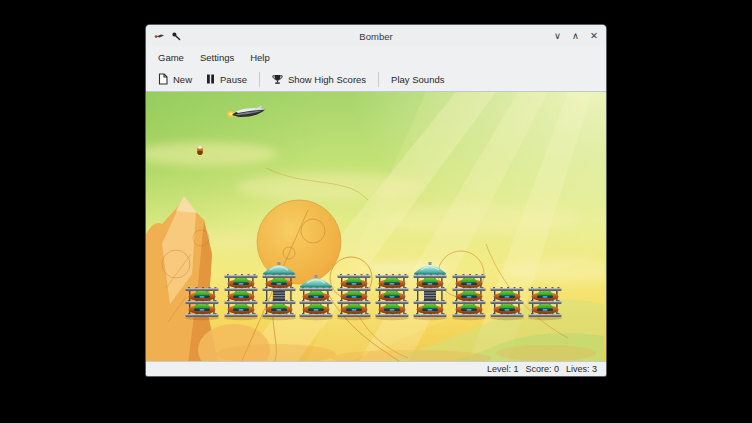 This screenshot has height=423, width=752. I want to click on new-button-label: New, so click(182, 80).